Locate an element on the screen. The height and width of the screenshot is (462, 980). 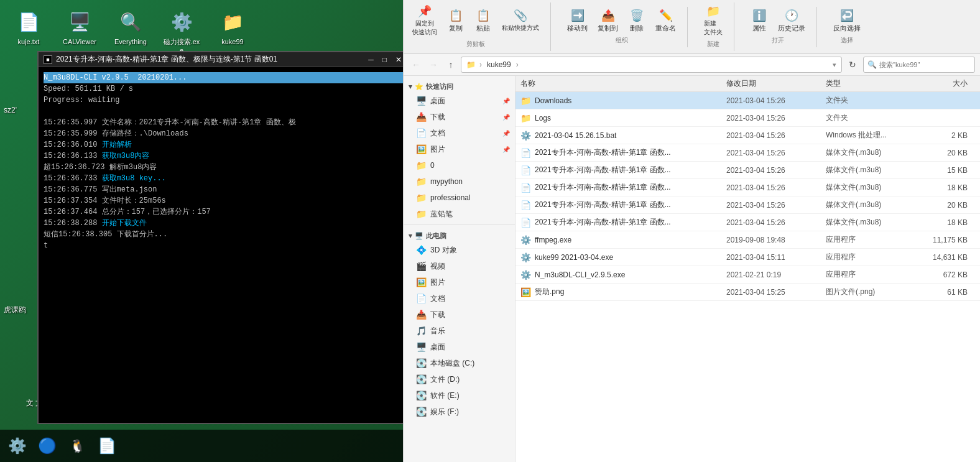
cmd-line-9: 15:26:37.464 总分片：157，已选择分片：157 is located at coordinates (223, 212).